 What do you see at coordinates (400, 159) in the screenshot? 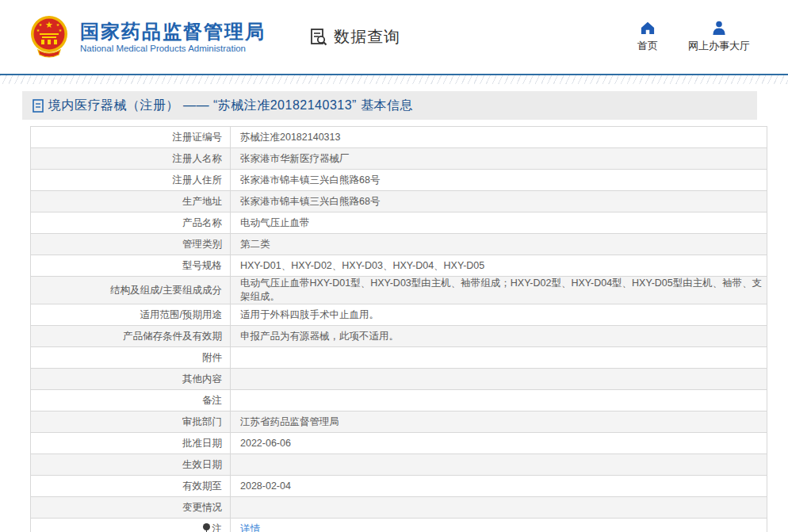
I see `table-row: 注册人名称 张家港市华新医疗器械厂` at bounding box center [400, 159].